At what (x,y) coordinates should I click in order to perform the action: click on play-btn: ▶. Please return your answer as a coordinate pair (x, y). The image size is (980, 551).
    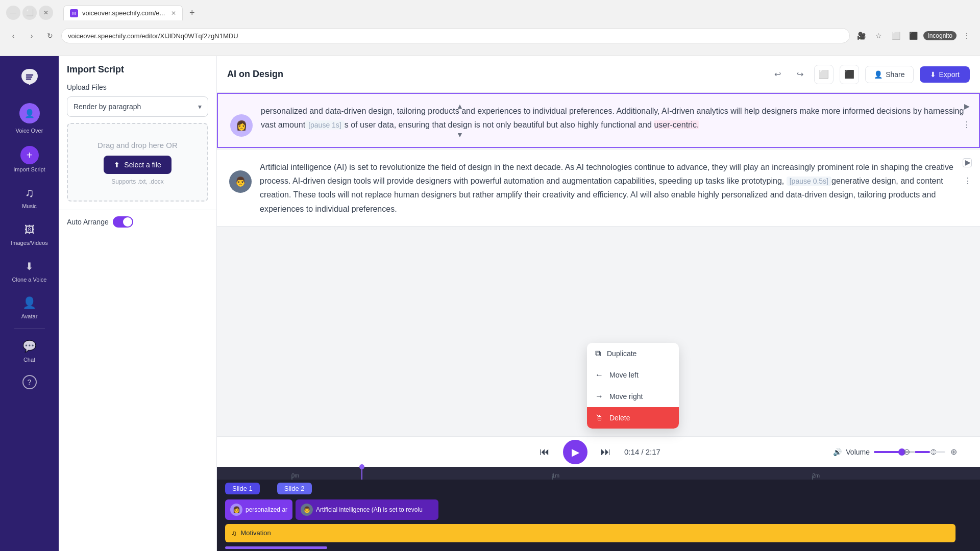
    Looking at the image, I should click on (575, 452).